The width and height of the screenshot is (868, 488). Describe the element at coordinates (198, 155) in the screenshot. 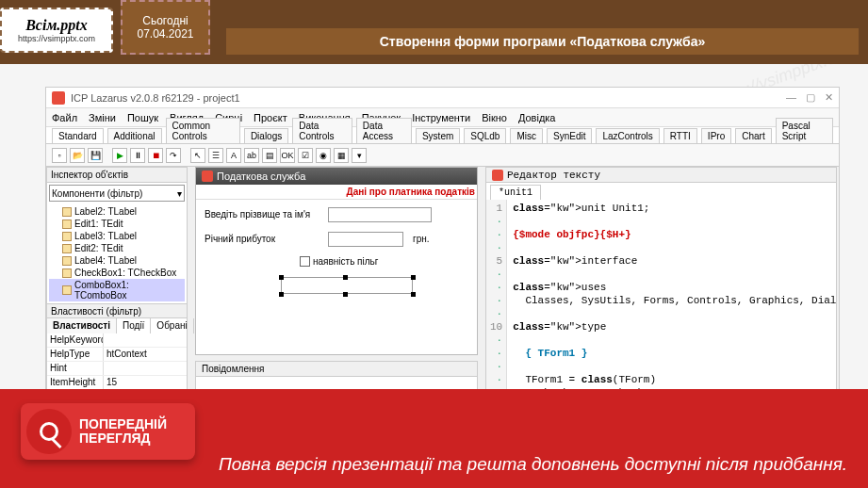

I see `component-pointer-icon: ↖` at that location.